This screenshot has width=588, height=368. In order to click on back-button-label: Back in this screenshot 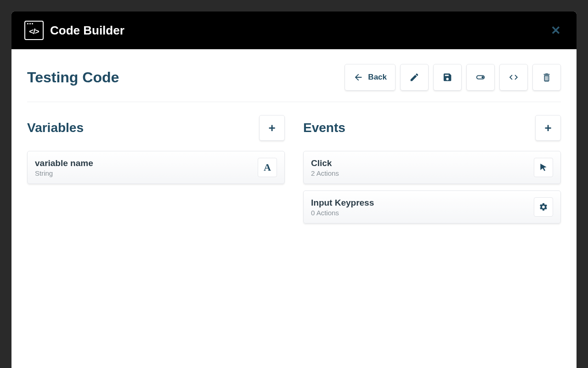, I will do `click(378, 77)`.